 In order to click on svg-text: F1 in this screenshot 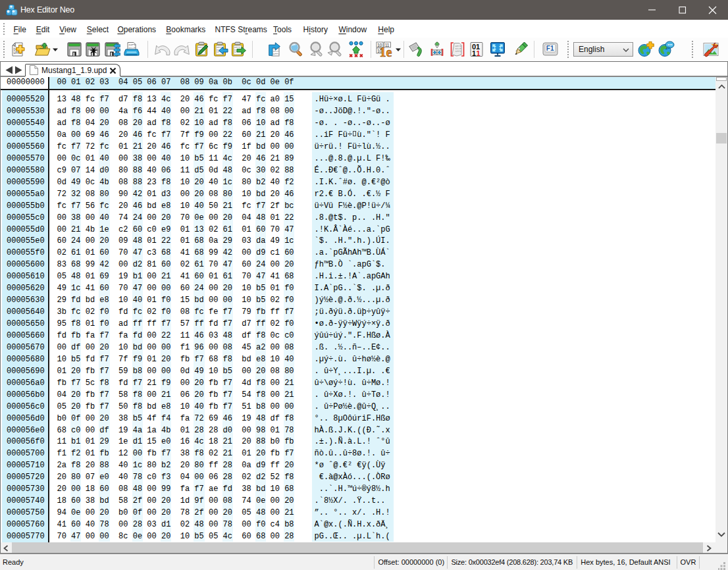, I will do `click(550, 49)`.